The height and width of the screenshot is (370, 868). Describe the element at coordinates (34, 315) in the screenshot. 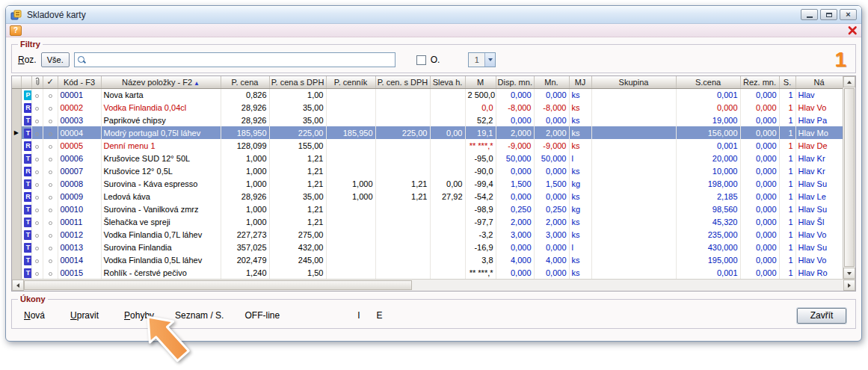

I see `new-button: Nová` at that location.